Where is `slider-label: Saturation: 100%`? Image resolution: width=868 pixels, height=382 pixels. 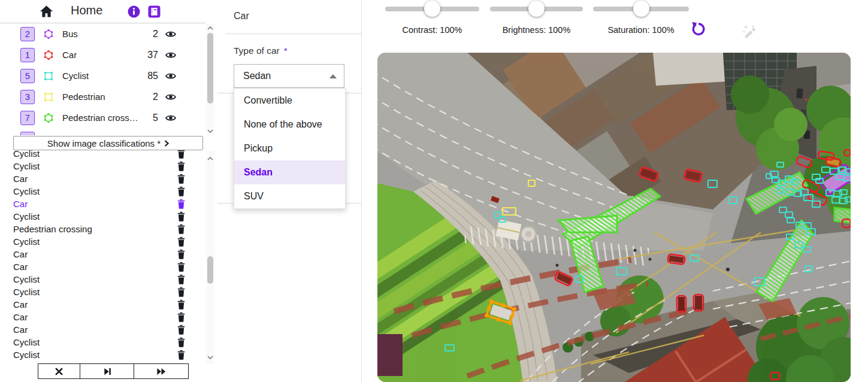 slider-label: Saturation: 100% is located at coordinates (641, 30).